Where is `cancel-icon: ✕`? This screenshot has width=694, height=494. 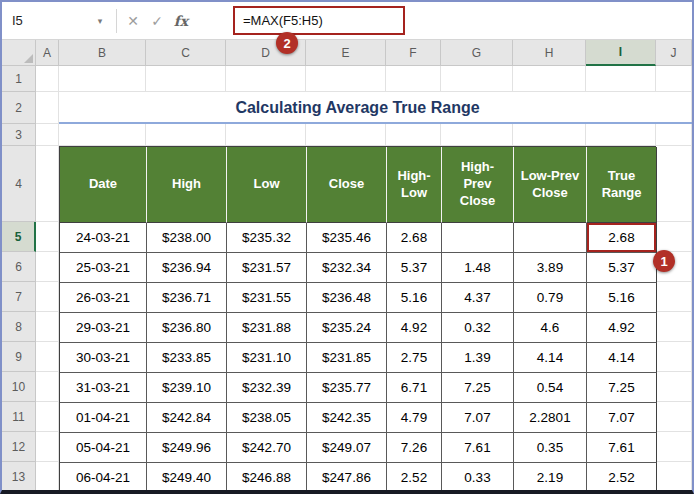 cancel-icon: ✕ is located at coordinates (133, 21).